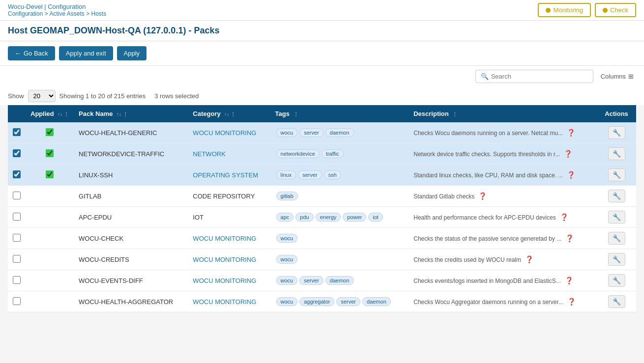 This screenshot has width=644, height=363. I want to click on description-sort-icon: ⋮, so click(455, 114).